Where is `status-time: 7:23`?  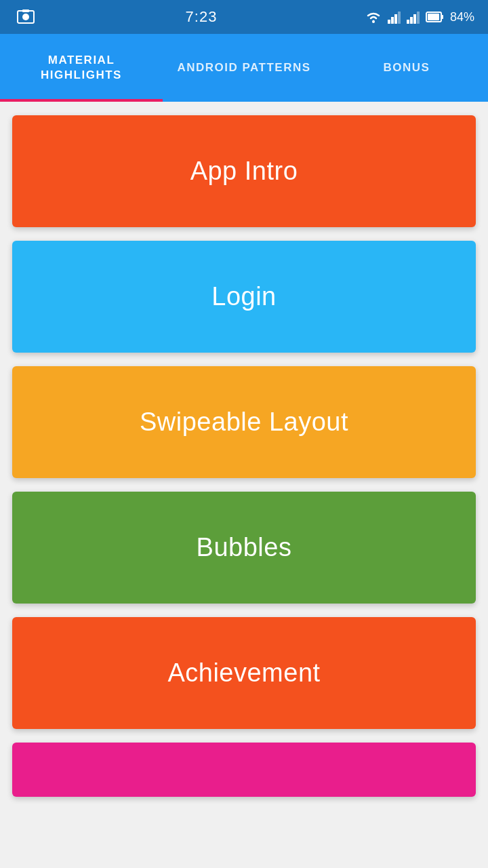
status-time: 7:23 is located at coordinates (202, 17).